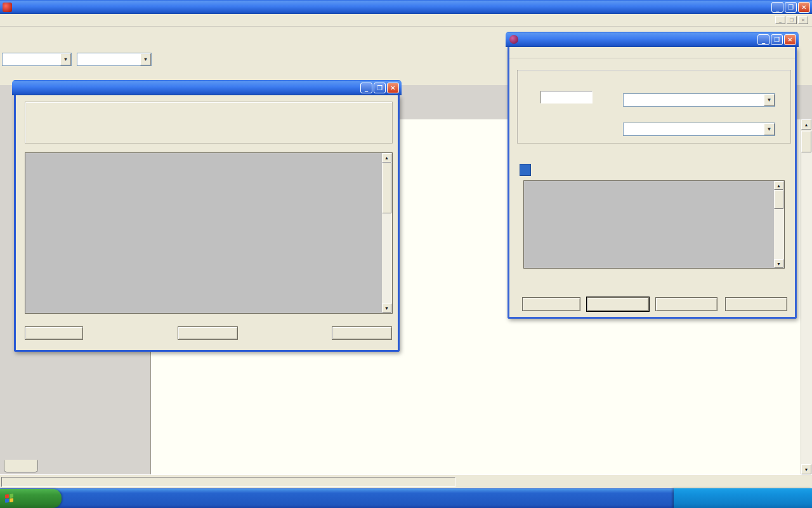 This screenshot has height=508, width=812. Describe the element at coordinates (779, 185) in the screenshot. I see `utility-scroll-up: ▲` at that location.